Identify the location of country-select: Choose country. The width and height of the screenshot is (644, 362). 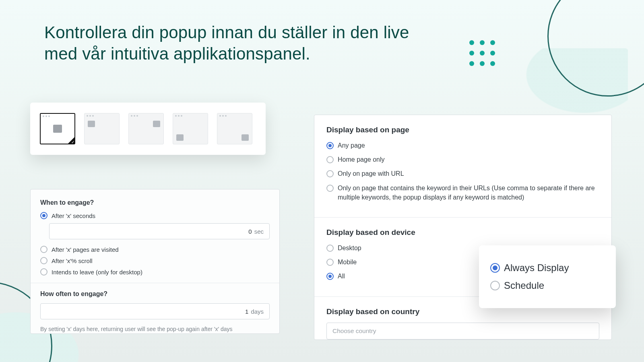
(463, 331).